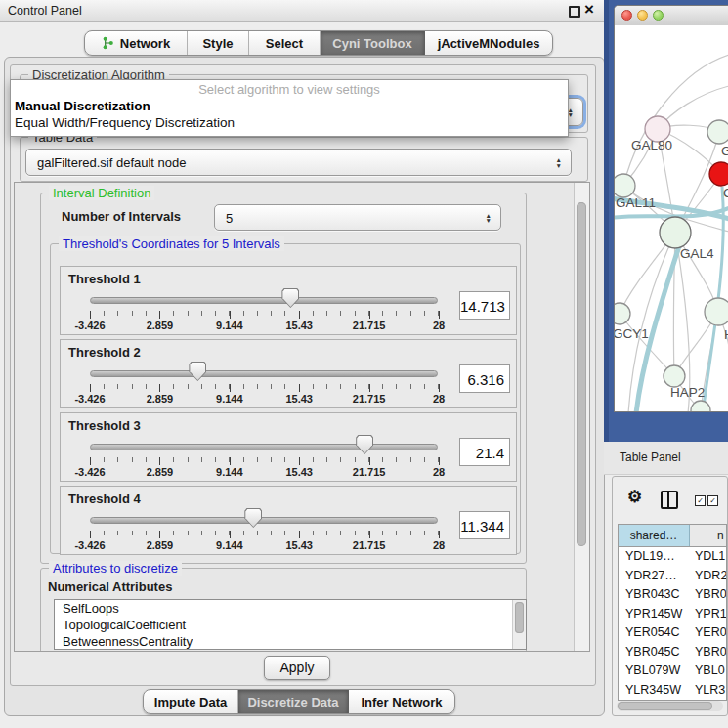  What do you see at coordinates (285, 43) in the screenshot?
I see `tab-select: Select` at bounding box center [285, 43].